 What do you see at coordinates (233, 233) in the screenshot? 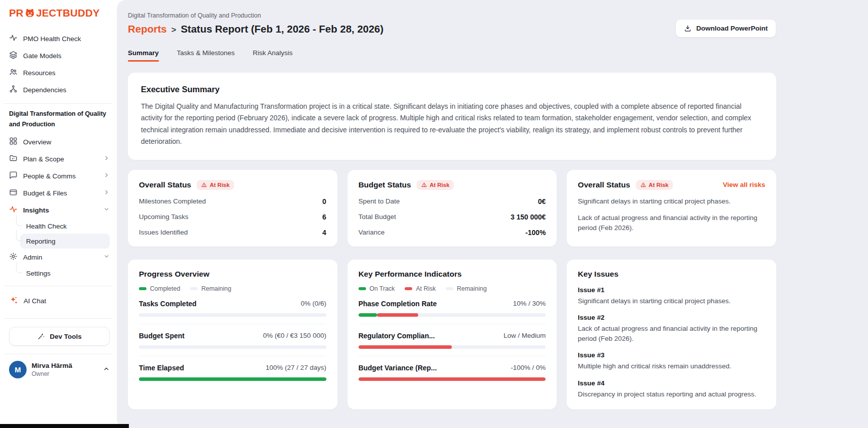
I see `stat-row: Issues Identified4` at bounding box center [233, 233].